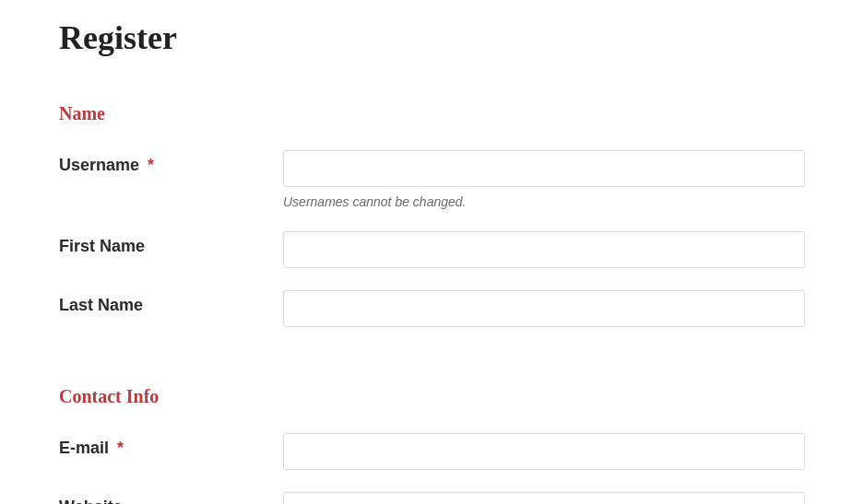 This screenshot has height=504, width=851. What do you see at coordinates (171, 498) in the screenshot?
I see `label-website: Website` at bounding box center [171, 498].